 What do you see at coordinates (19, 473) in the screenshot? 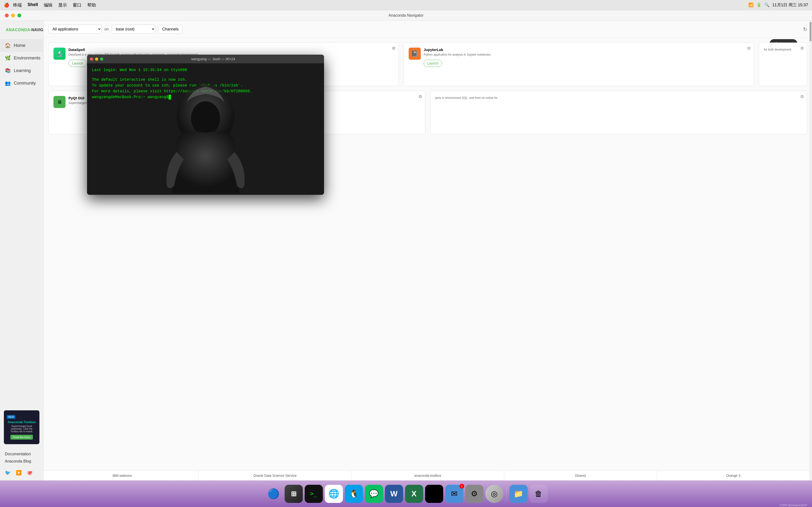
I see `youtube-icon: ▶️` at bounding box center [19, 473].